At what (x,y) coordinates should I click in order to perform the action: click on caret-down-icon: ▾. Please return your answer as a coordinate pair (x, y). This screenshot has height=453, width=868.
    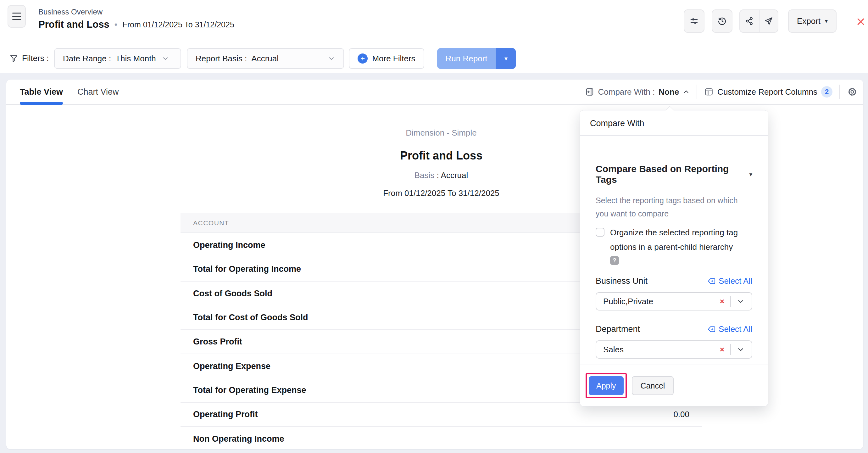
    Looking at the image, I should click on (751, 175).